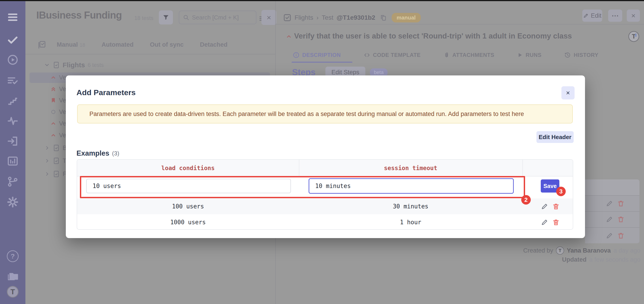 This screenshot has height=304, width=644. I want to click on help-question-icon: ?, so click(12, 256).